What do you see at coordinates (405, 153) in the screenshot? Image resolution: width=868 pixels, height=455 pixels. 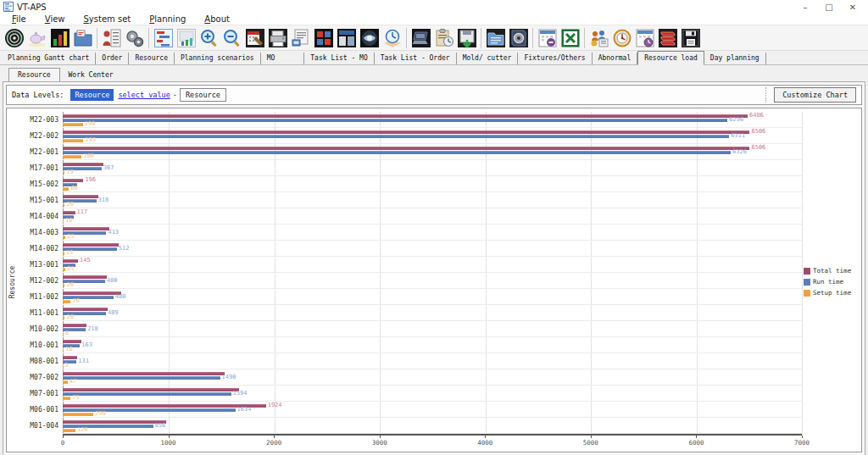 I see `chart-row: M22-00165066326180` at bounding box center [405, 153].